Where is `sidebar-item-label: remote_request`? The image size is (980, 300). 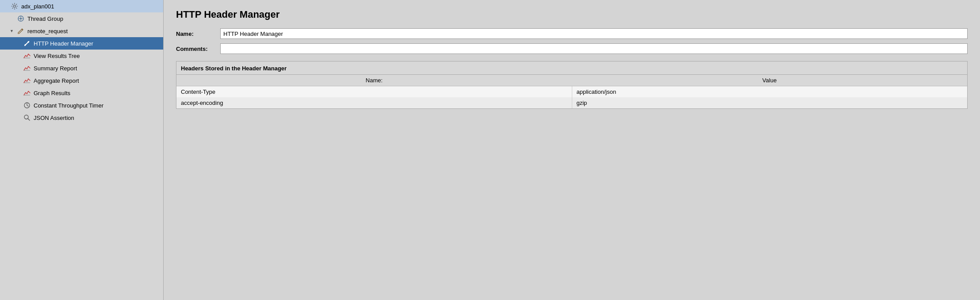 sidebar-item-label: remote_request is located at coordinates (48, 31).